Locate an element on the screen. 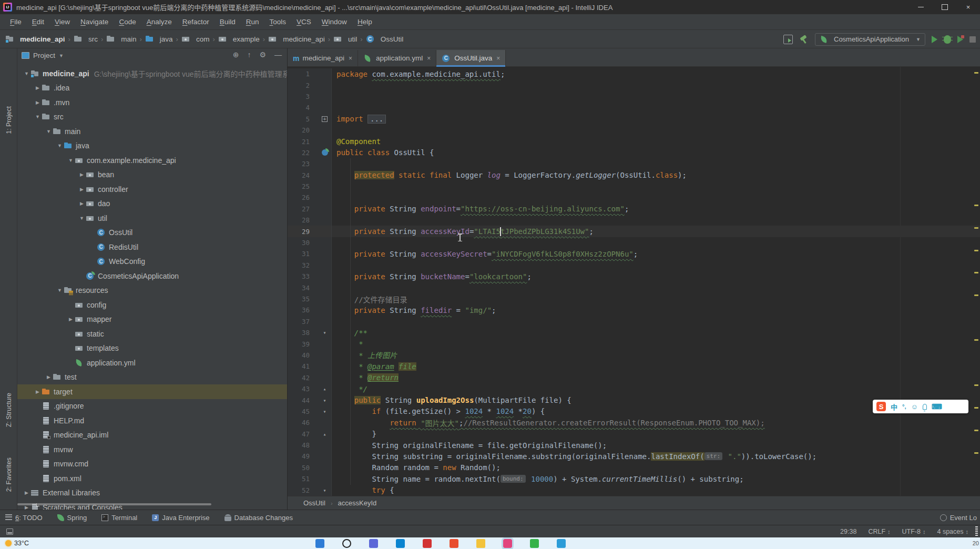 The image size is (980, 549). code-line-50: 50 Random random = new Random(); is located at coordinates (634, 468).